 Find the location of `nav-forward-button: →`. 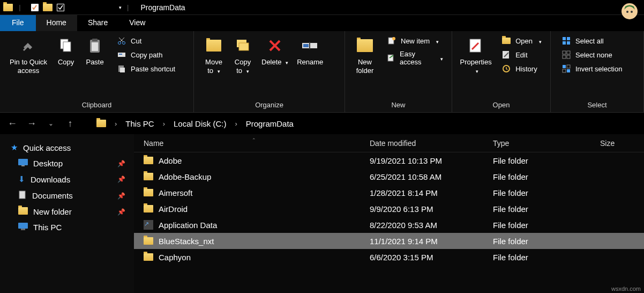

nav-forward-button: → is located at coordinates (32, 123).